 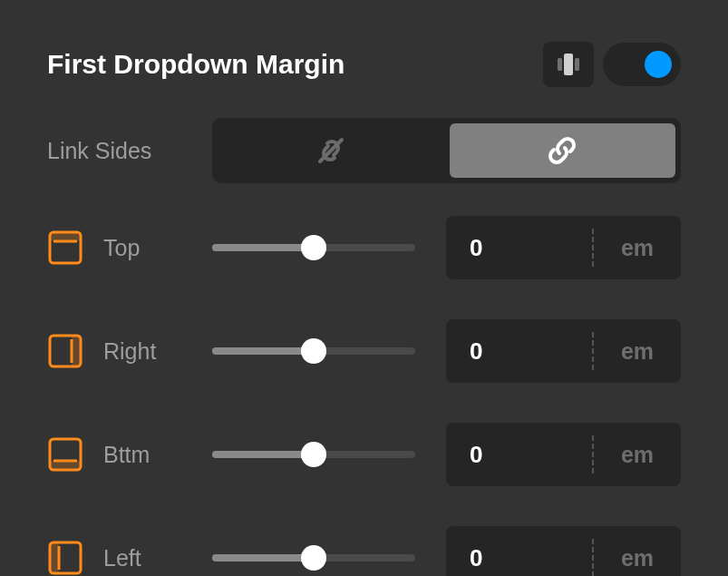 What do you see at coordinates (130, 151) in the screenshot?
I see `link-sides-label: Link Sides` at bounding box center [130, 151].